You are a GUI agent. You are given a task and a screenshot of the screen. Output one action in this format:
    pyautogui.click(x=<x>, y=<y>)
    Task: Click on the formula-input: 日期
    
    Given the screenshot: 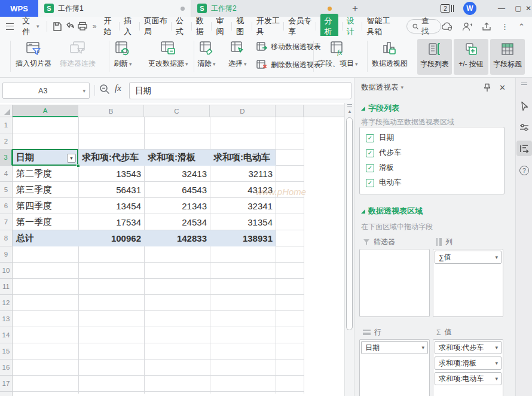 What is the action you would take?
    pyautogui.click(x=240, y=91)
    